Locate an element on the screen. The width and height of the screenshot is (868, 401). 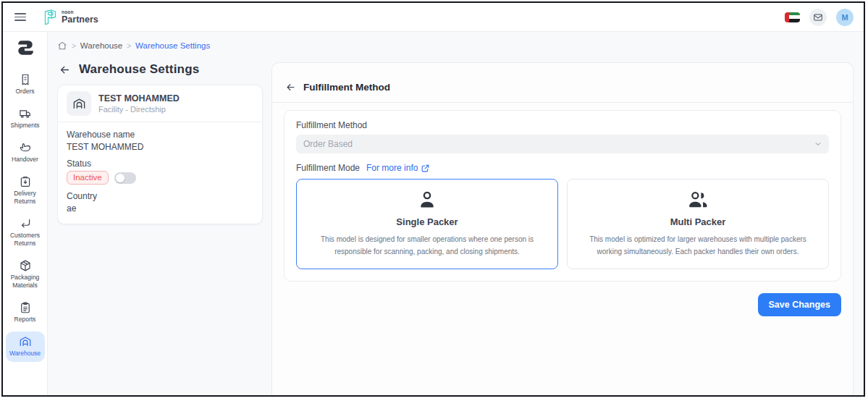
status-label: Status is located at coordinates (160, 164).